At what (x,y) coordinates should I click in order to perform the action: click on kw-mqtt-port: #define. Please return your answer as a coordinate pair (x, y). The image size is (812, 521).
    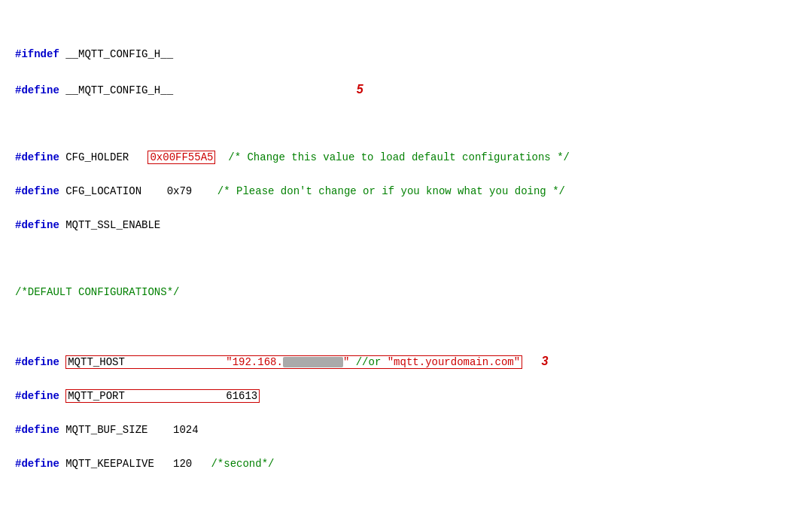
    Looking at the image, I should click on (38, 396).